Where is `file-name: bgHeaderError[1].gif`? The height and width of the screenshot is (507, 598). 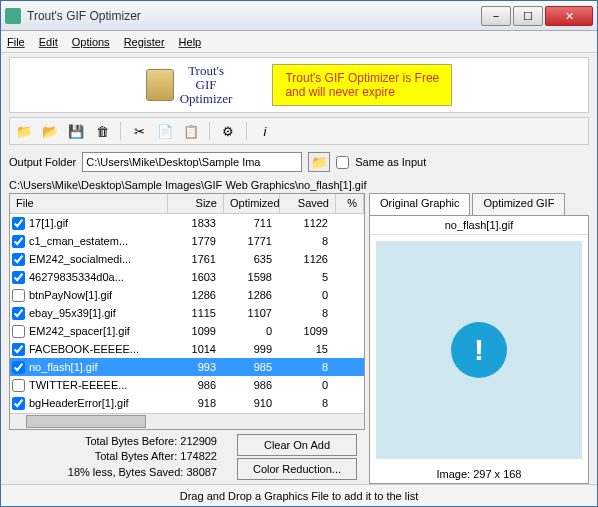 file-name: bgHeaderError[1].gif is located at coordinates (98, 403).